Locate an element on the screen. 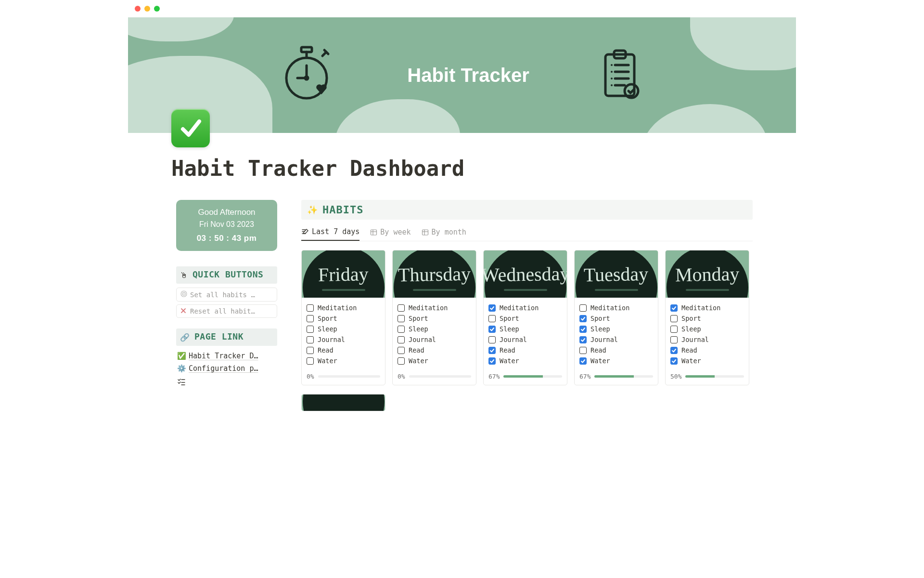 The image size is (924, 578). day-card: MondayMeditationSportSleepJournalReadWat… is located at coordinates (707, 318).